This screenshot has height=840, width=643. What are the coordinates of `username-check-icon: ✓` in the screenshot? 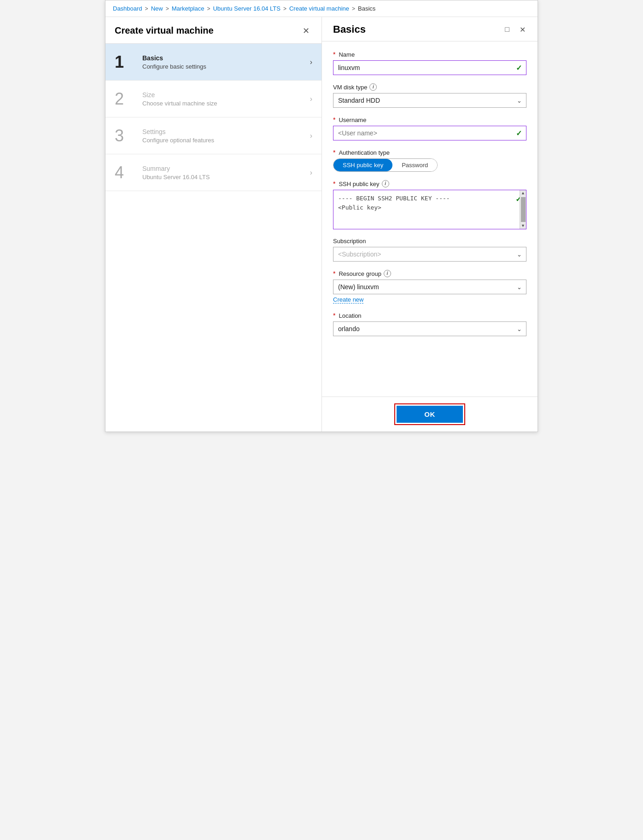 It's located at (519, 134).